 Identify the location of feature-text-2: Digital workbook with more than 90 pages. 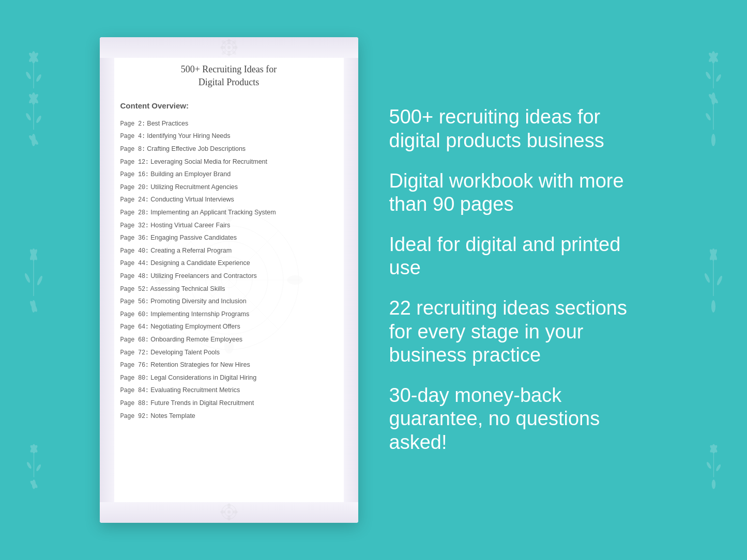
(519, 193).